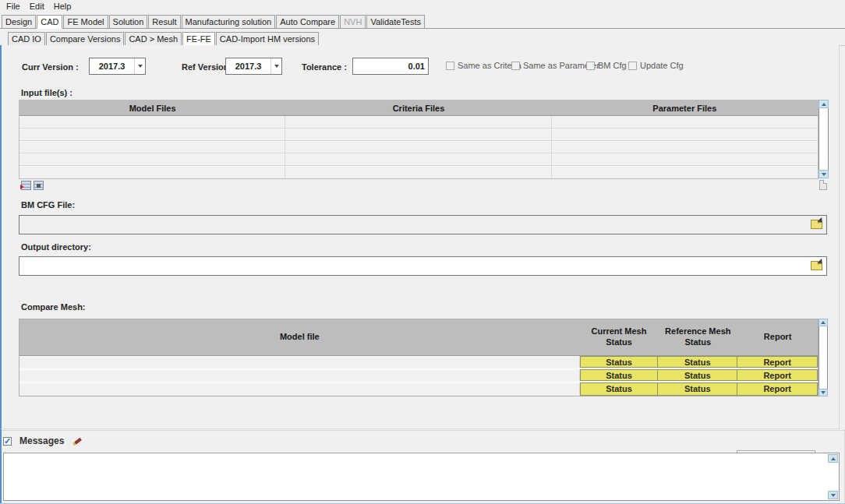  Describe the element at coordinates (419, 358) in the screenshot. I see `compare-mesh-table: Model file Current Mesh Status Reference…` at that location.